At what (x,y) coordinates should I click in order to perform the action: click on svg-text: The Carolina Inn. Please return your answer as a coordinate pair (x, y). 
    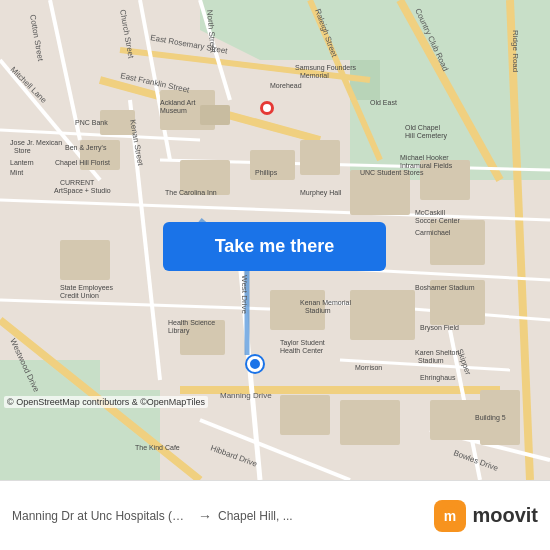
    Looking at the image, I should click on (191, 192).